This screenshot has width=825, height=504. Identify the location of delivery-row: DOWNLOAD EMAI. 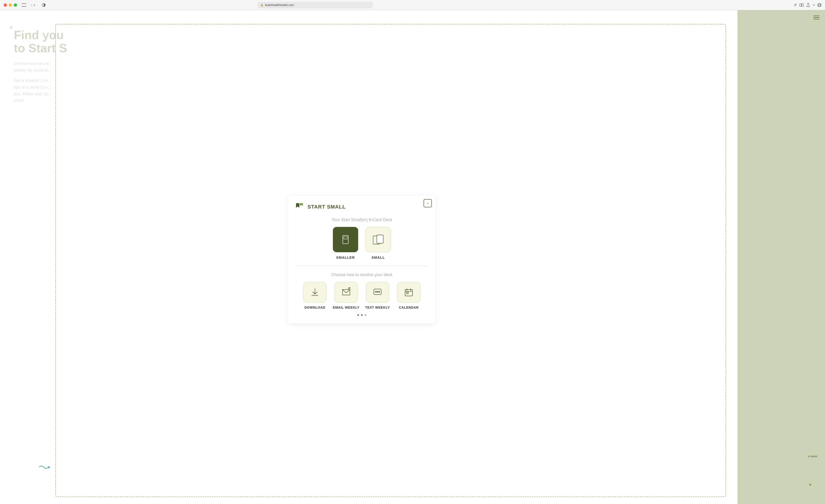
(362, 296).